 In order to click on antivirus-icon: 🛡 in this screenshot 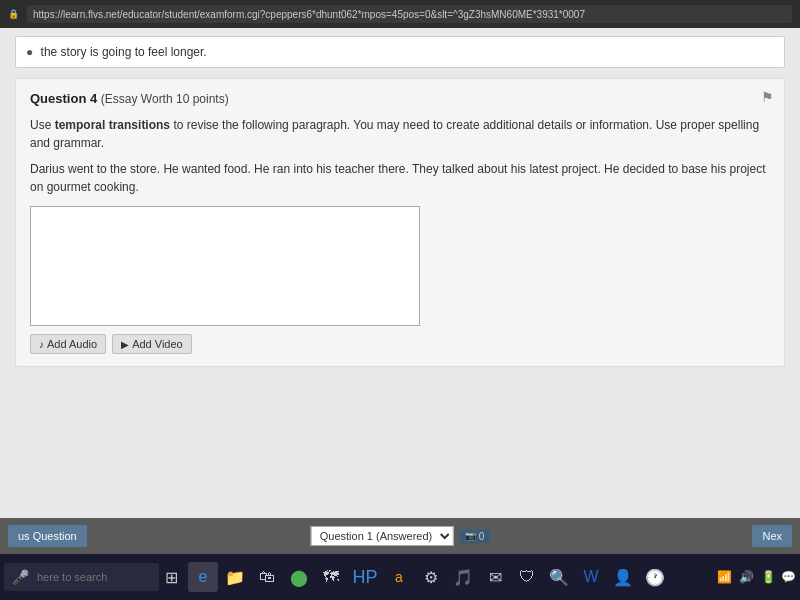, I will do `click(527, 577)`.